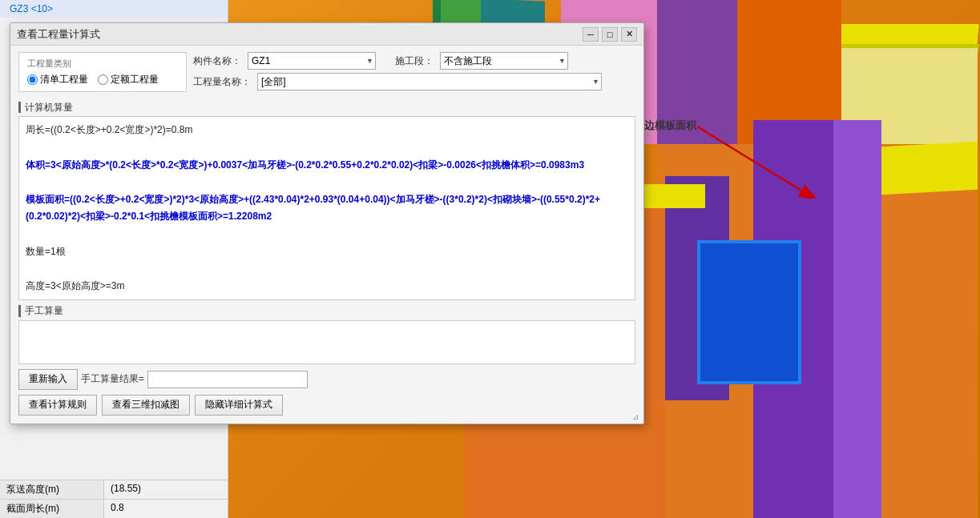  I want to click on bg-rect-blue, so click(749, 312).